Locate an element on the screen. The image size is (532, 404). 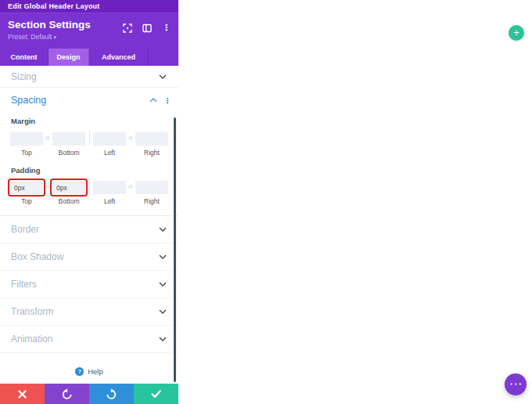
caret-down-icon: ▾ is located at coordinates (56, 38).